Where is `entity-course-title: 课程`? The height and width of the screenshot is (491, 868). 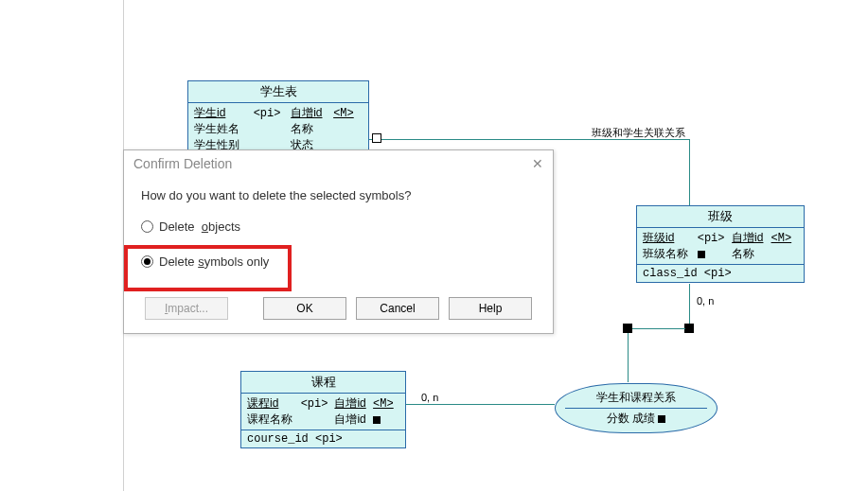
entity-course-title: 课程 is located at coordinates (324, 382).